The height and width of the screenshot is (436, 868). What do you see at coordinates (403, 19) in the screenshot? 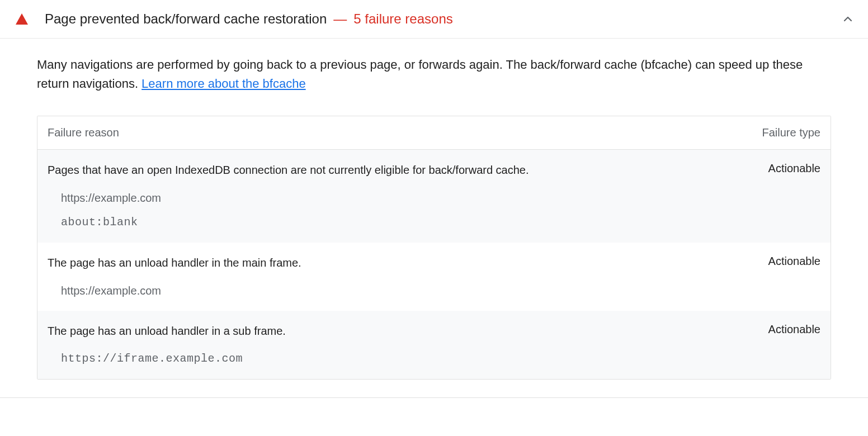
I see `audit-failure-count: 5 failure reasons` at bounding box center [403, 19].